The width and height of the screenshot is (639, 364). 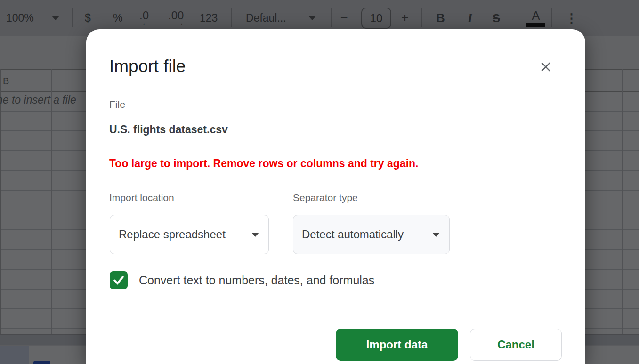 What do you see at coordinates (257, 281) in the screenshot?
I see `convert-checkbox-label: Convert text to numbers, dates, and form…` at bounding box center [257, 281].